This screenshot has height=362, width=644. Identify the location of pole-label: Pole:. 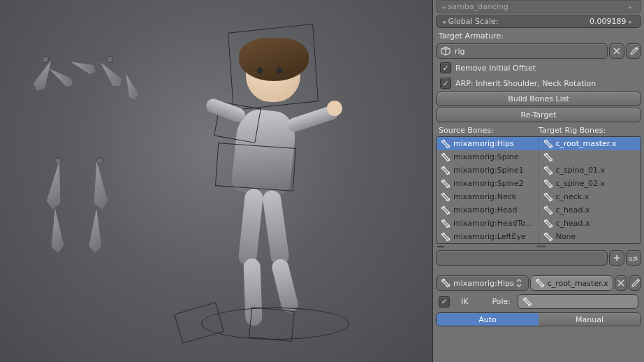
(502, 302).